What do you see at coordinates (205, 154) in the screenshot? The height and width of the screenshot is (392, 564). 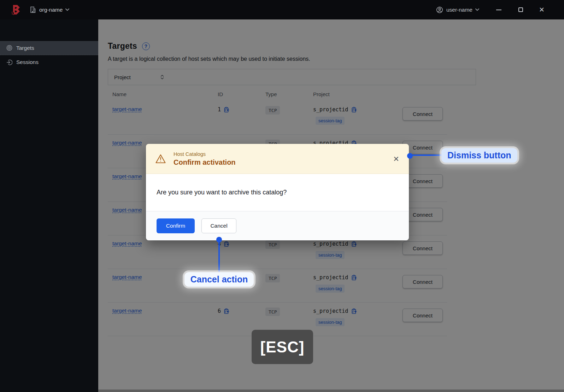 I see `modal-context-label: Host Catalogs` at bounding box center [205, 154].